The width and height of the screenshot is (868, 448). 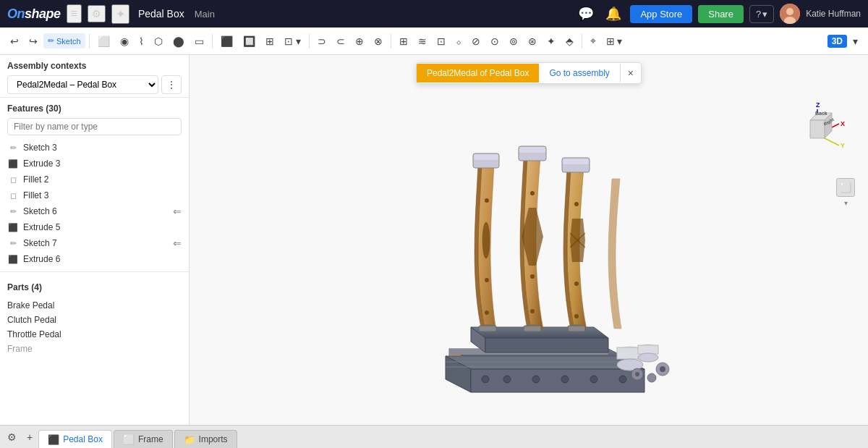 What do you see at coordinates (270, 41) in the screenshot?
I see `tool-9: ⊞` at bounding box center [270, 41].